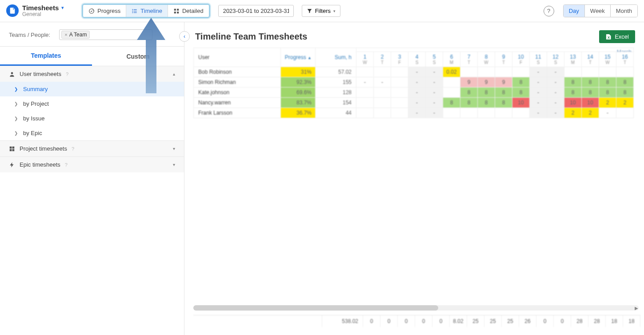 Image resolution: width=644 pixels, height=335 pixels. What do you see at coordinates (92, 104) in the screenshot?
I see `item-by-project: ❯ by Project` at bounding box center [92, 104].